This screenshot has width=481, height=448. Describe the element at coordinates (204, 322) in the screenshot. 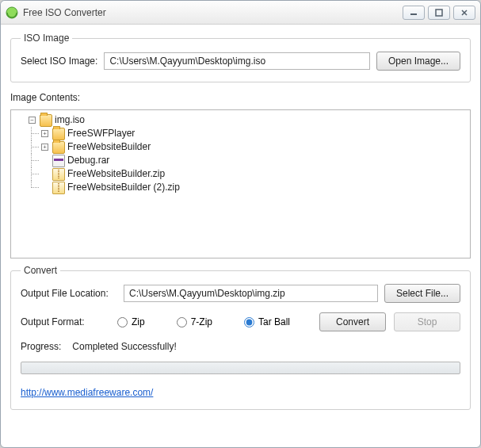

I see `format-radio-group: Zip 7-Zip Tar Ball` at that location.